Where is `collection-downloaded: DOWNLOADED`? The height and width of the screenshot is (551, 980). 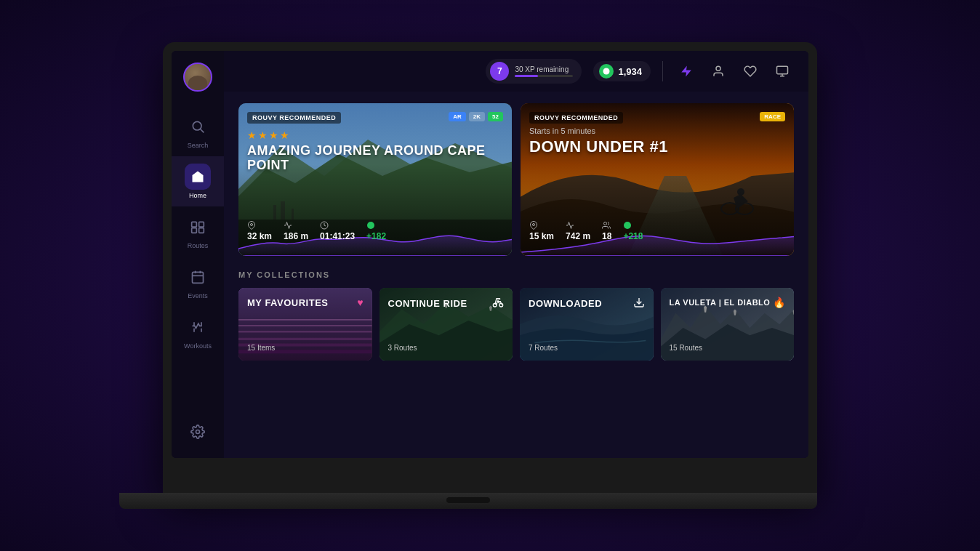
collection-downloaded: DOWNLOADED is located at coordinates (587, 324).